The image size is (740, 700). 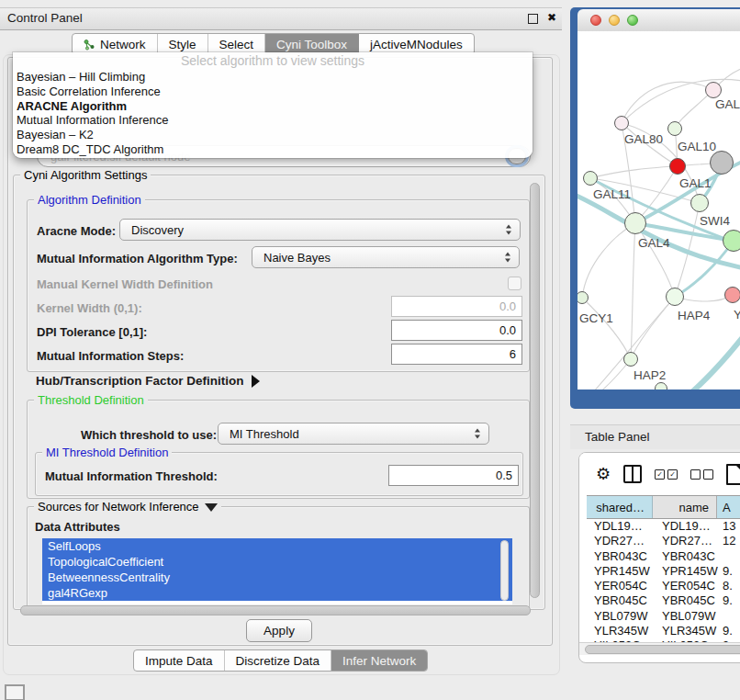 I want to click on table-hscrollbar, so click(x=659, y=649).